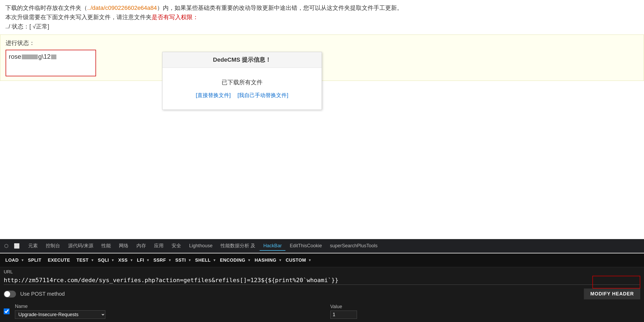  What do you see at coordinates (170, 260) in the screenshot?
I see `ssrf-dropdown-icon: ▼` at bounding box center [170, 260].